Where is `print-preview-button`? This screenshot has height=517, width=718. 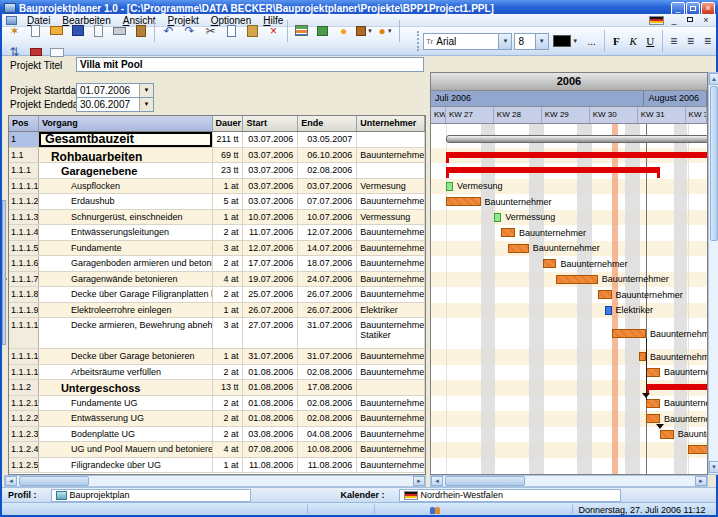 print-preview-button is located at coordinates (98, 30).